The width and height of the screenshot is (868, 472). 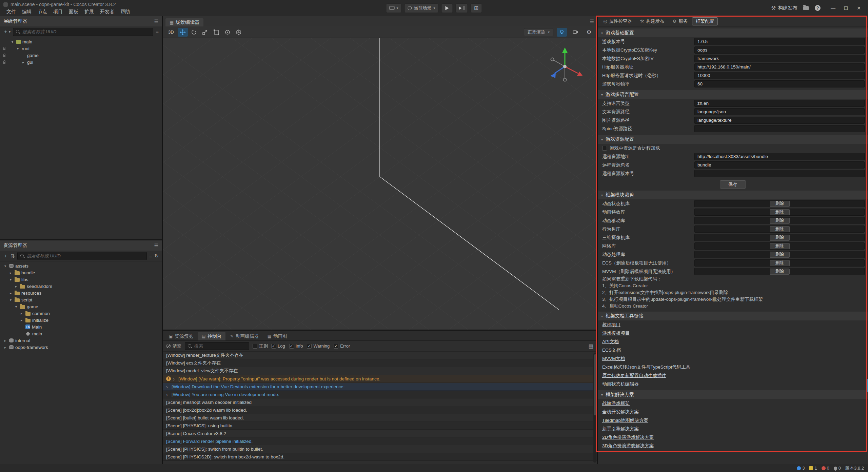 I want to click on tab-控制台: ▤控制台, so click(x=212, y=336).